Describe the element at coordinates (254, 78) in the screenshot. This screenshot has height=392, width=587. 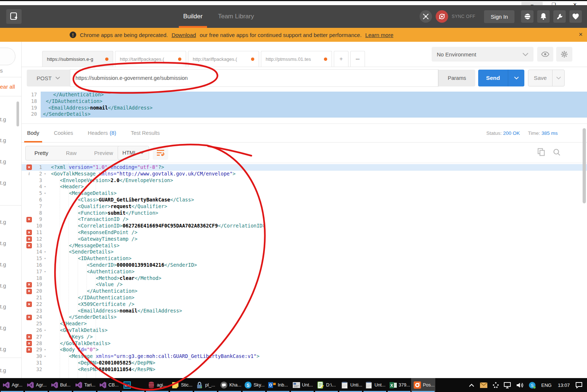
I see `url-input: https://submission.e-government.ge/submi…` at that location.